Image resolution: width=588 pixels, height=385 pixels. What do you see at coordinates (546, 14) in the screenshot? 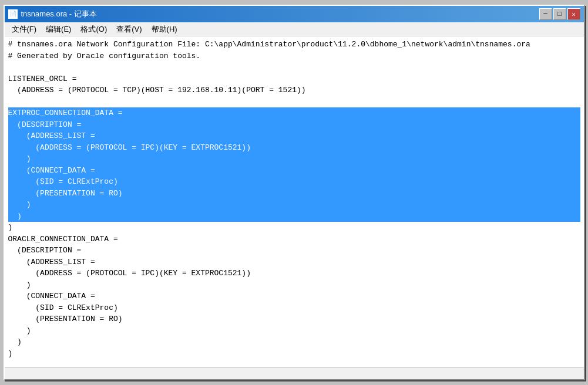
I see `minimize-button: ─` at bounding box center [546, 14].